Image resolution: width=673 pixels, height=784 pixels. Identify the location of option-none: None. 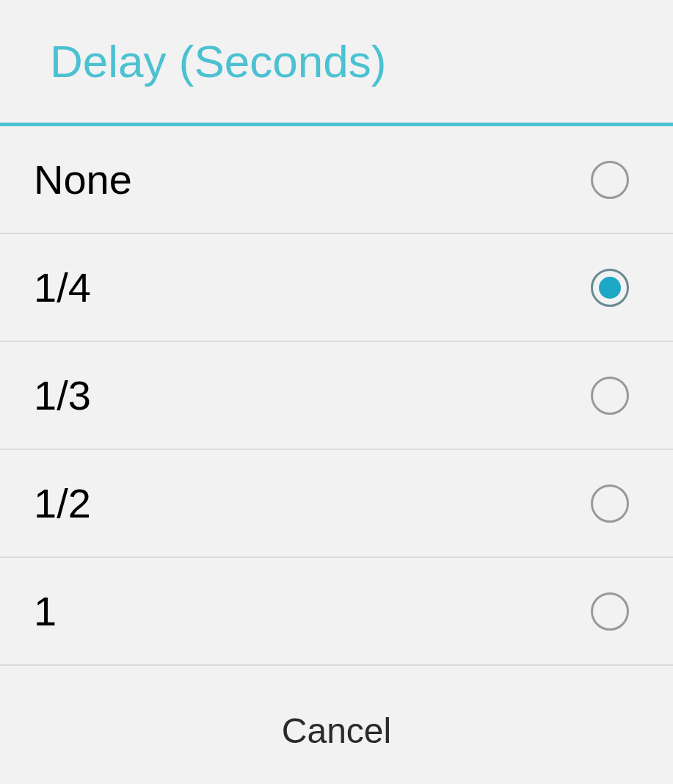
(336, 181).